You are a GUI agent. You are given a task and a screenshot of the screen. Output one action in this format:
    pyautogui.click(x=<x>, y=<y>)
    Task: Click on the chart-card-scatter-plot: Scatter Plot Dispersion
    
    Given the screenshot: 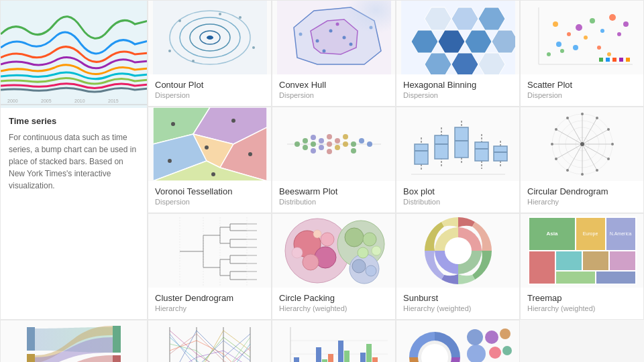 What is the action you would take?
    pyautogui.click(x=582, y=54)
    